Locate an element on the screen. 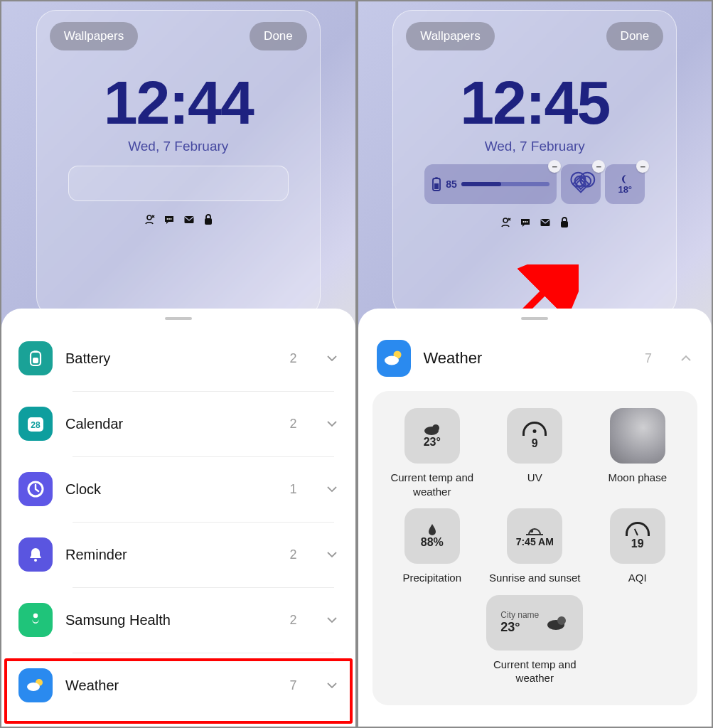  battery-value: 85 is located at coordinates (451, 184).